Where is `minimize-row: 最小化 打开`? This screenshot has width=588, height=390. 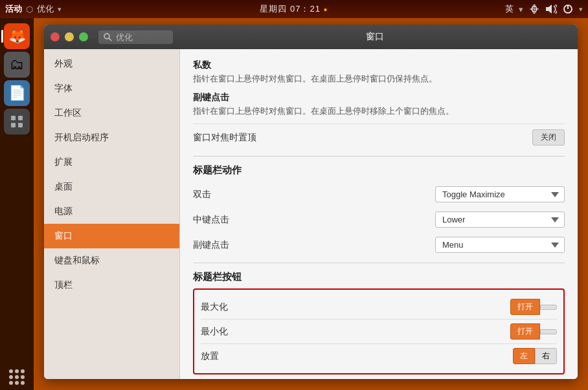 minimize-row: 最小化 打开 is located at coordinates (379, 331).